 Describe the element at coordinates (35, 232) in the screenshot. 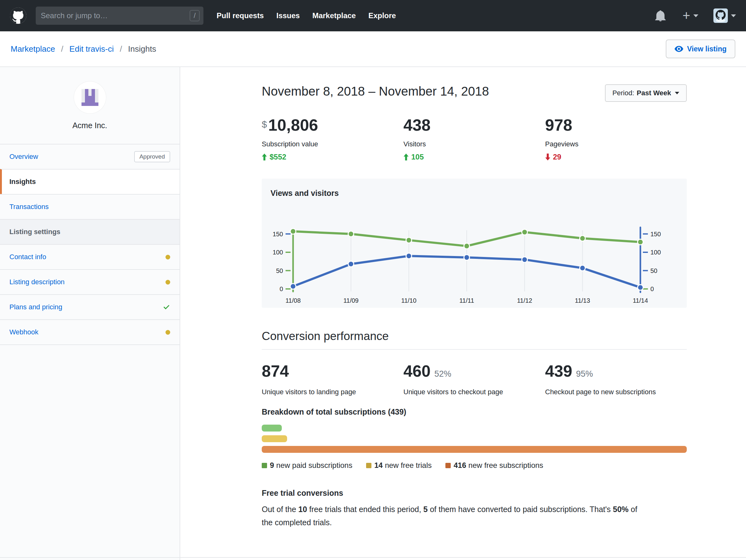

I see `sidebar-group-label: Listing settings` at that location.